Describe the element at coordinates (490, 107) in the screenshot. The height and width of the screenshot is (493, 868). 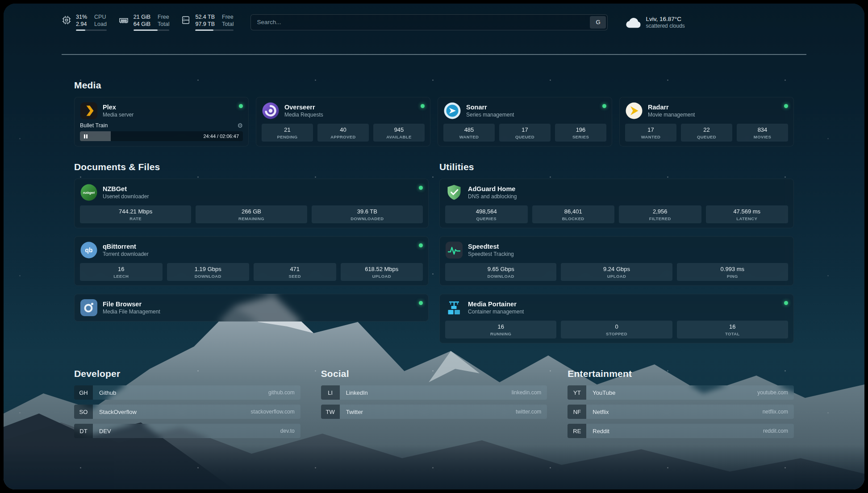
I see `service-name: Sonarr` at that location.